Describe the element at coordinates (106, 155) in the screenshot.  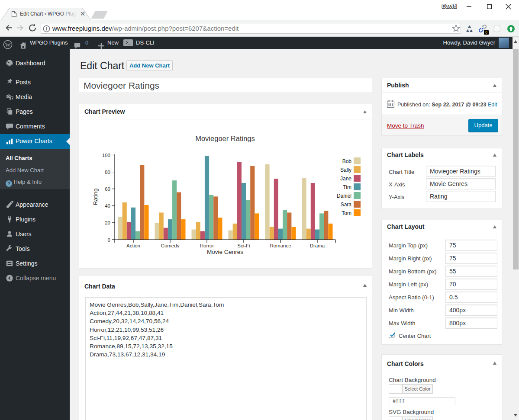
I see `svg-text: 100` at that location.